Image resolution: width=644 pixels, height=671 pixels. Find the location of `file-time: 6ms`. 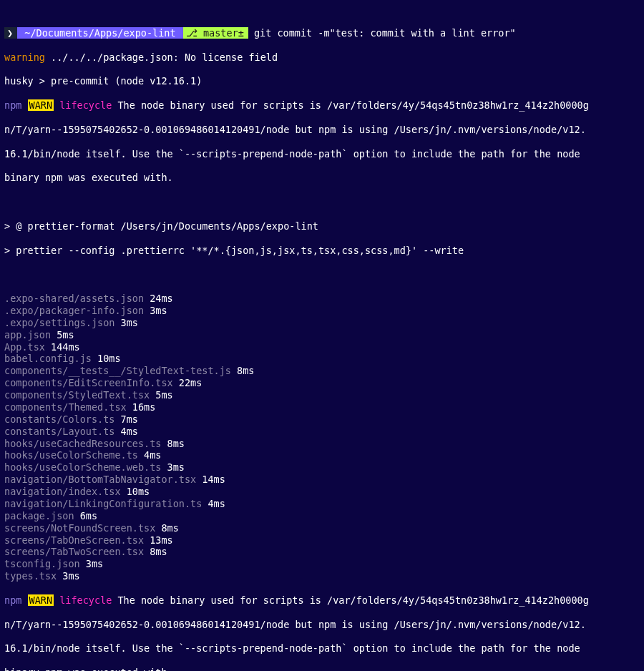

file-time: 6ms is located at coordinates (86, 516).